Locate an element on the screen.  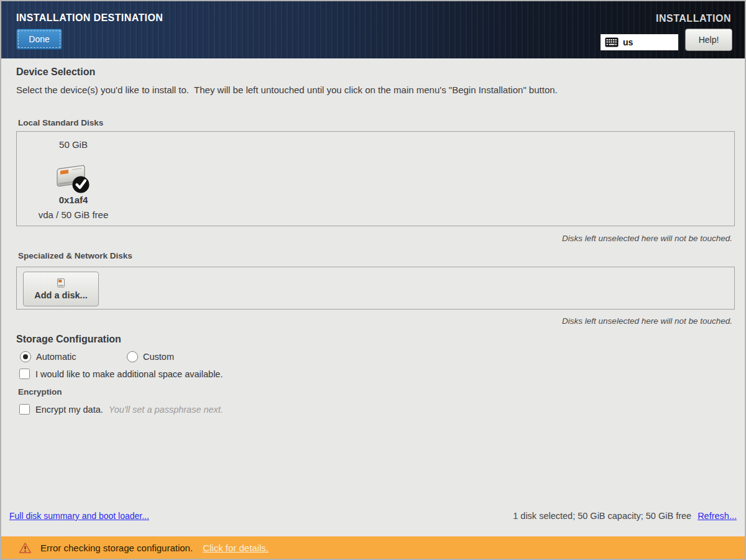
encrypt-checkbox is located at coordinates (25, 409).